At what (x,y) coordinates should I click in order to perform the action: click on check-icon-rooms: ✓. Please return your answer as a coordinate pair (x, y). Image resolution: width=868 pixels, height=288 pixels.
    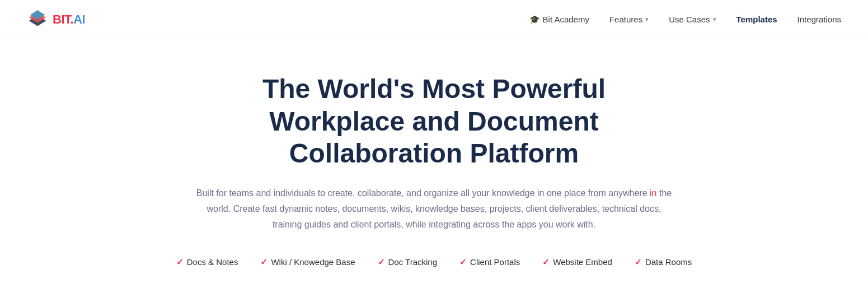
    Looking at the image, I should click on (638, 262).